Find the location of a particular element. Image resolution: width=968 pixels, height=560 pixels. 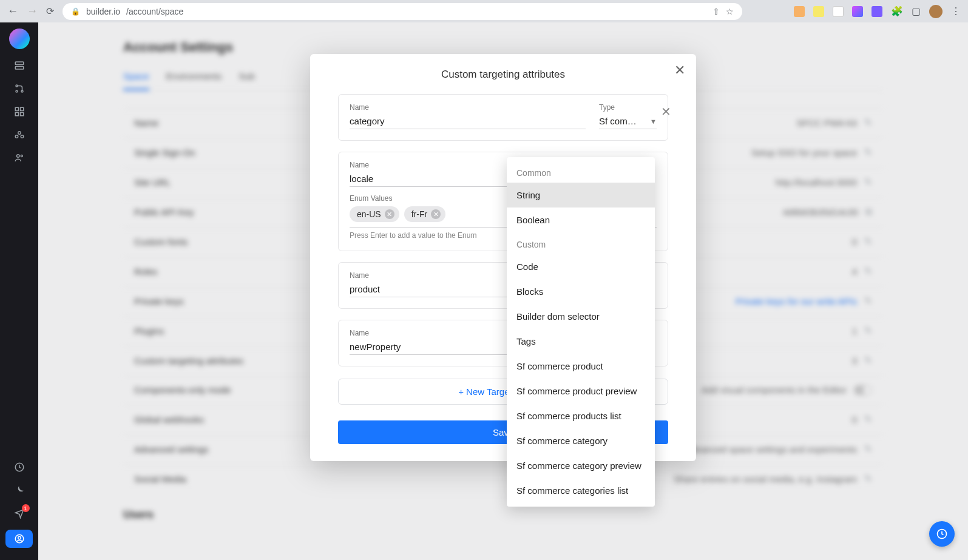

nav-icon-settings is located at coordinates (19, 135).